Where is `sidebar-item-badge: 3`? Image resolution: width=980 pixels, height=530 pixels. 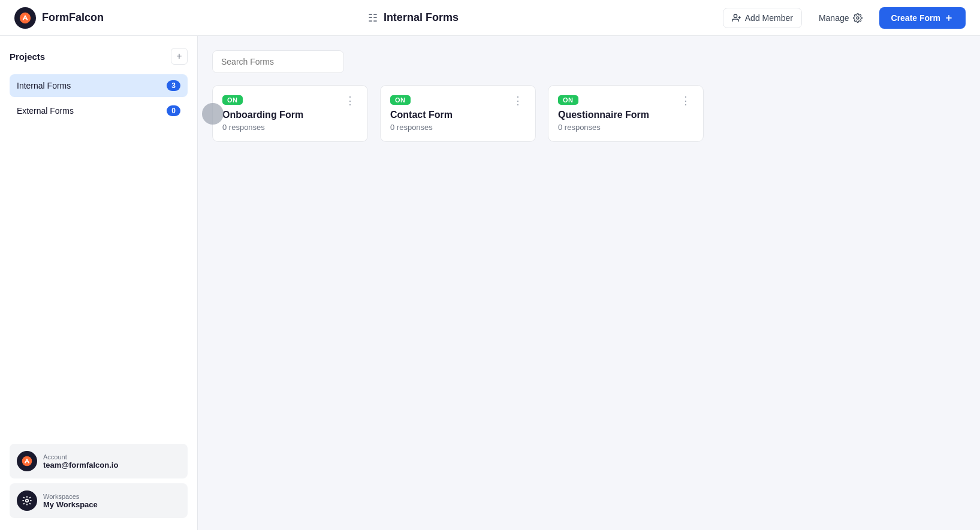 sidebar-item-badge: 3 is located at coordinates (174, 86).